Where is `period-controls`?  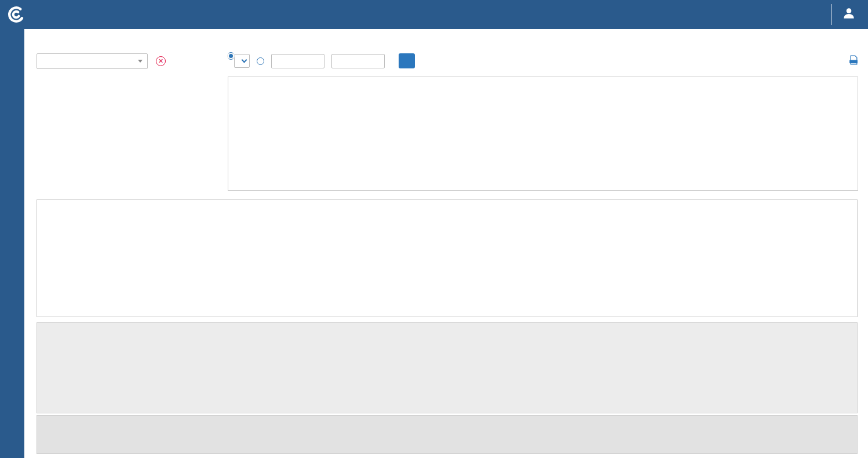
period-controls is located at coordinates (321, 61).